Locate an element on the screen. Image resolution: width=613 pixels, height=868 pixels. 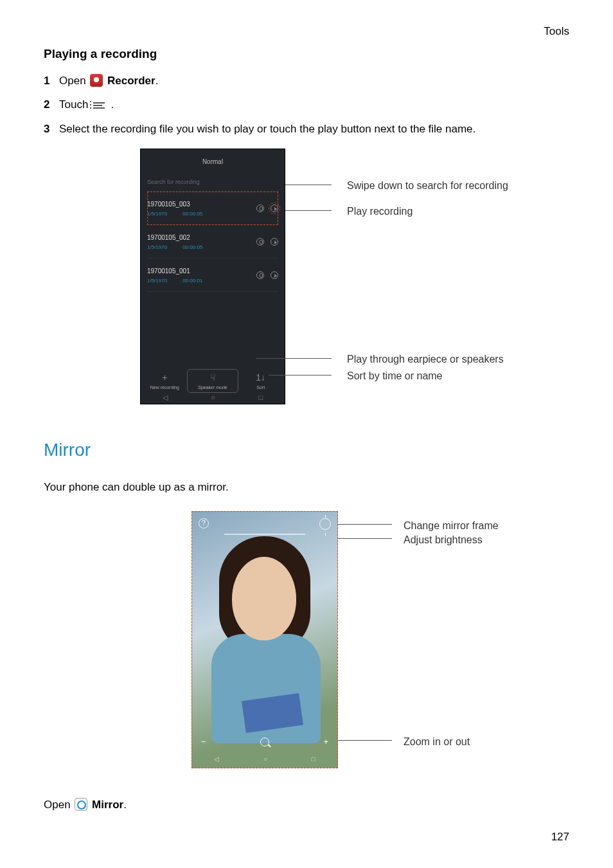
callout-play: Play recording is located at coordinates (380, 212).